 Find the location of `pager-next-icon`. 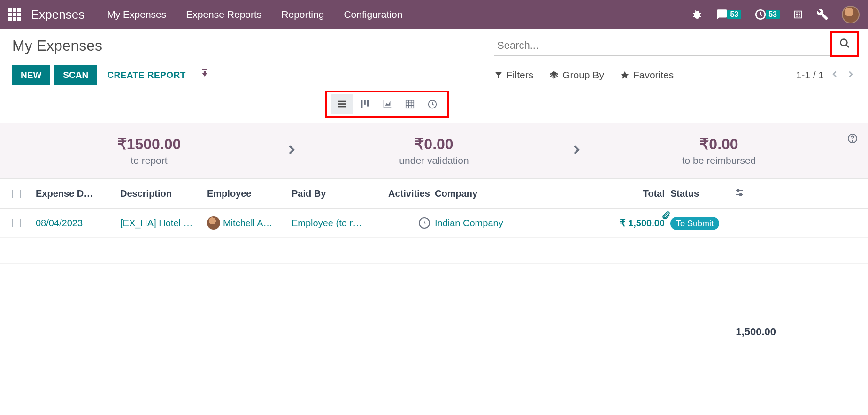

pager-next-icon is located at coordinates (851, 75).